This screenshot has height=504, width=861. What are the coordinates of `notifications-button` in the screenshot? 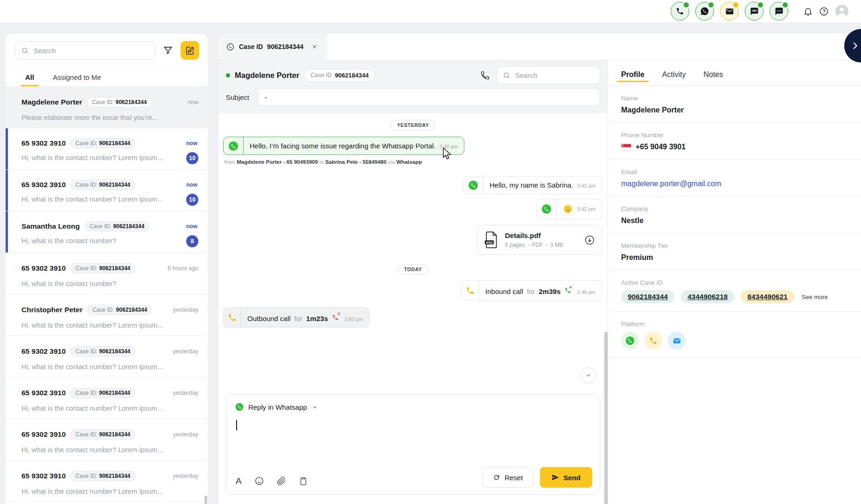 It's located at (808, 11).